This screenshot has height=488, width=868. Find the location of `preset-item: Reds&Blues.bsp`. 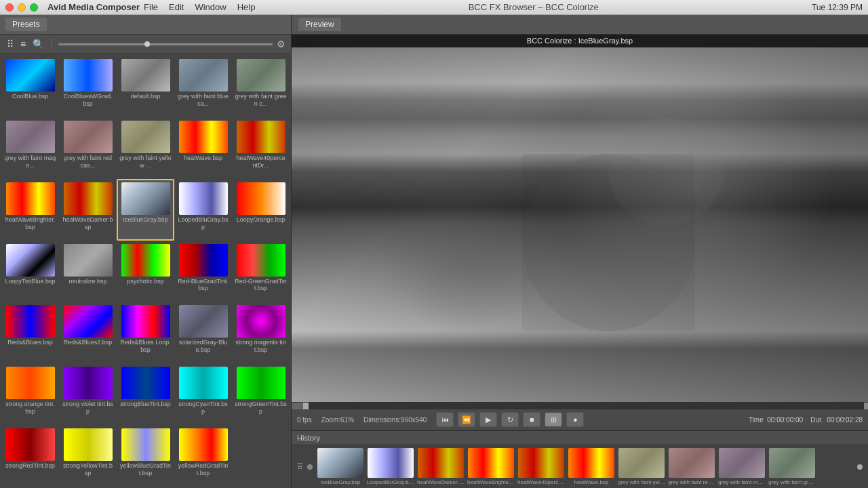

preset-item: Reds&Blues.bsp is located at coordinates (30, 332).